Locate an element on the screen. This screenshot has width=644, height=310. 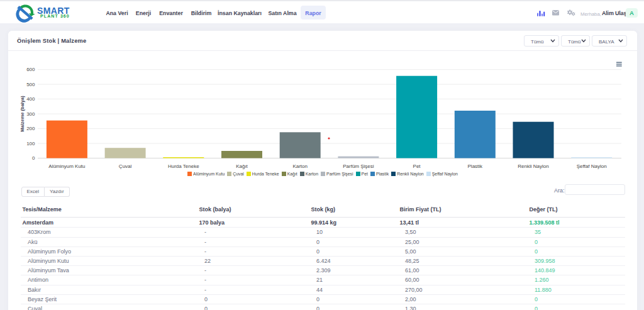
svg-text: 0 is located at coordinates (34, 158).